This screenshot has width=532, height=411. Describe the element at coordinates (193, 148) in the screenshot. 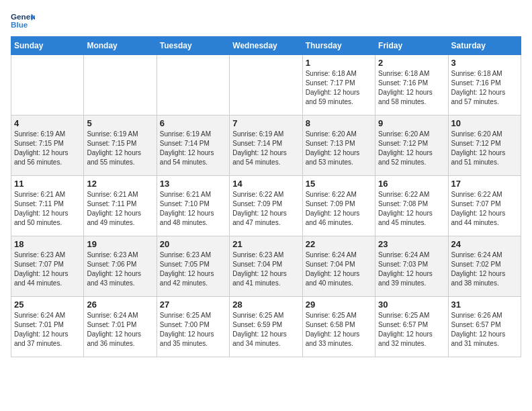

I see `day-info: Sunrise: 6:19 AM Sunset: 7:14 PM Dayligh…` at that location.